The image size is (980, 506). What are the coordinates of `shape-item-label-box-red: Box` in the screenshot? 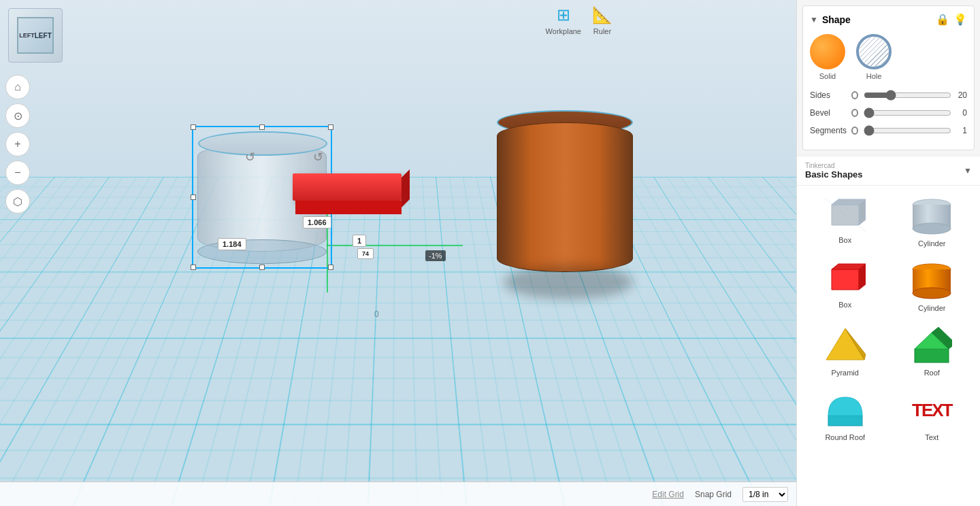 It's located at (845, 305).